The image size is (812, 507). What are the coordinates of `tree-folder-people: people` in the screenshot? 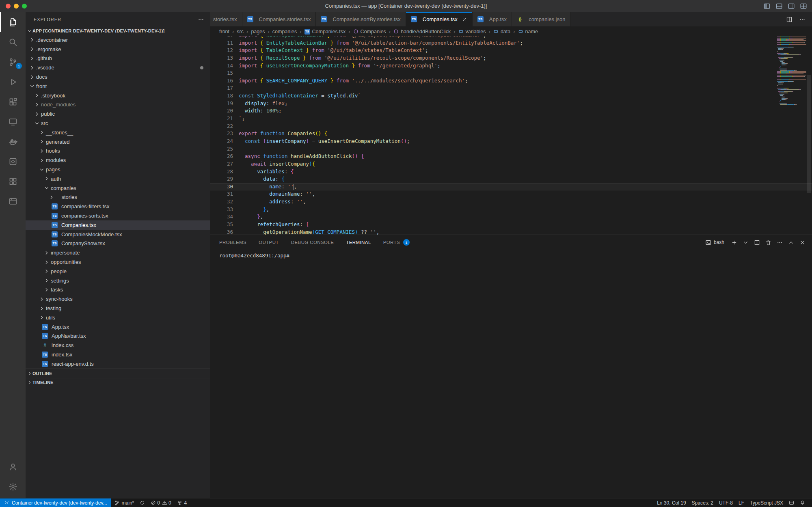 It's located at (118, 271).